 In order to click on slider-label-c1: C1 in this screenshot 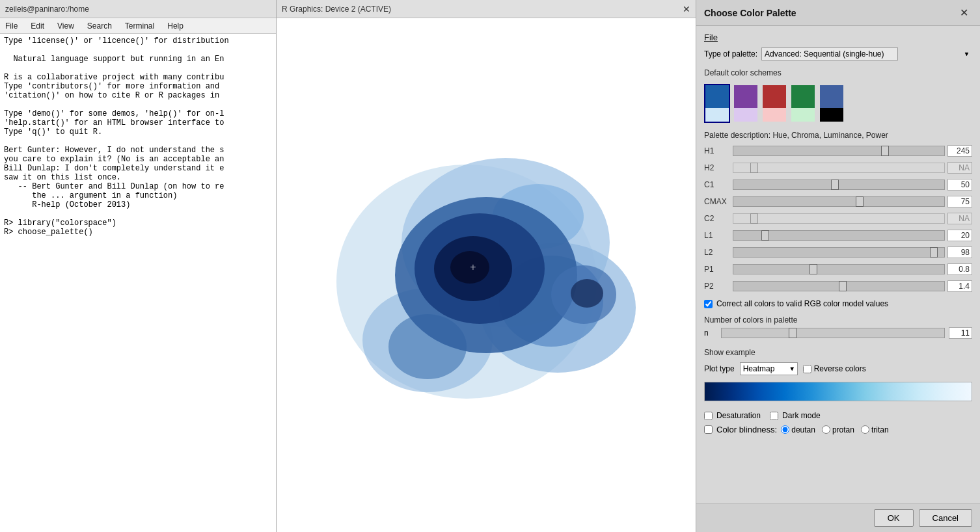, I will do `click(717, 185)`.